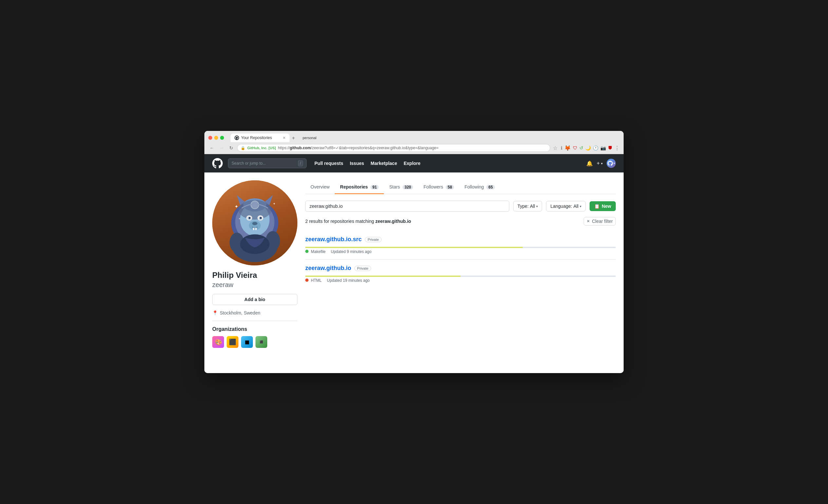 This screenshot has height=504, width=828. I want to click on browser-tabs: Your Repositories ✕ +, so click(264, 138).